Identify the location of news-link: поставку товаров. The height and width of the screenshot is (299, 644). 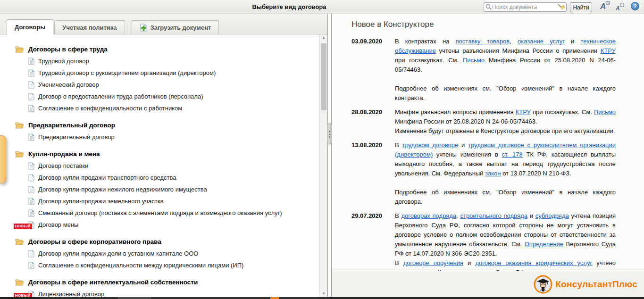
(483, 42).